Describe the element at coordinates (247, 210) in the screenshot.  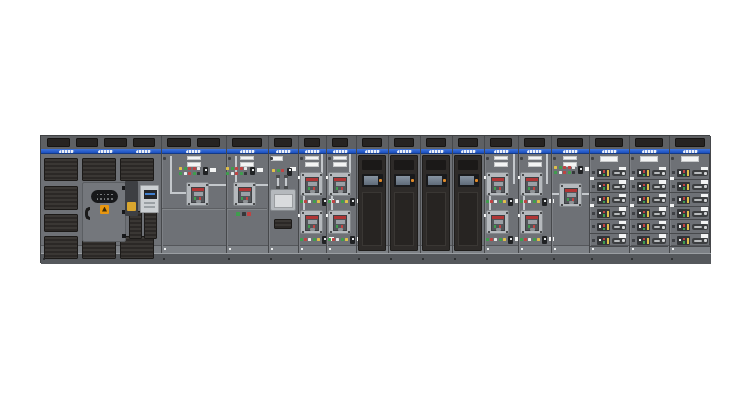
I see `door-seam-light` at that location.